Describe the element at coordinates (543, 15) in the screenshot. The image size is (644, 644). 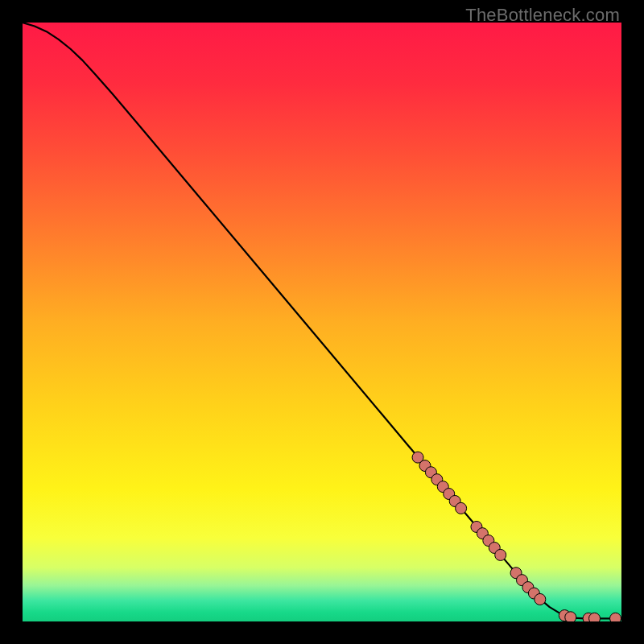
I see `watermark-text: TheBottleneck.com` at that location.